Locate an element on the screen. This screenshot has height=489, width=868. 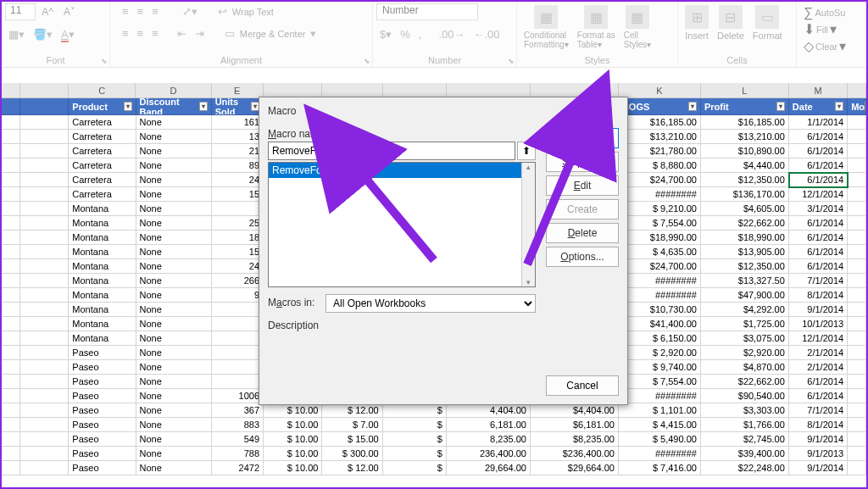
fill-icon: ⬇ is located at coordinates (809, 29).